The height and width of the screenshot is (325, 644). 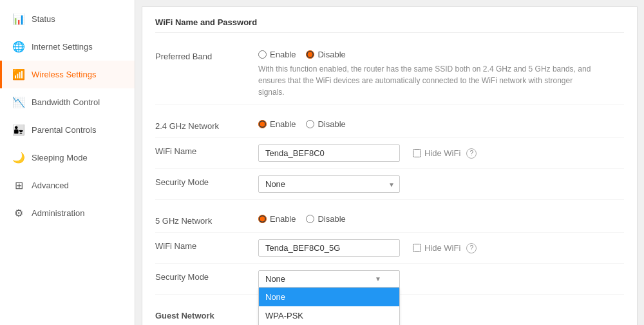 I want to click on security-mode-24-label: Security Mode, so click(x=207, y=181).